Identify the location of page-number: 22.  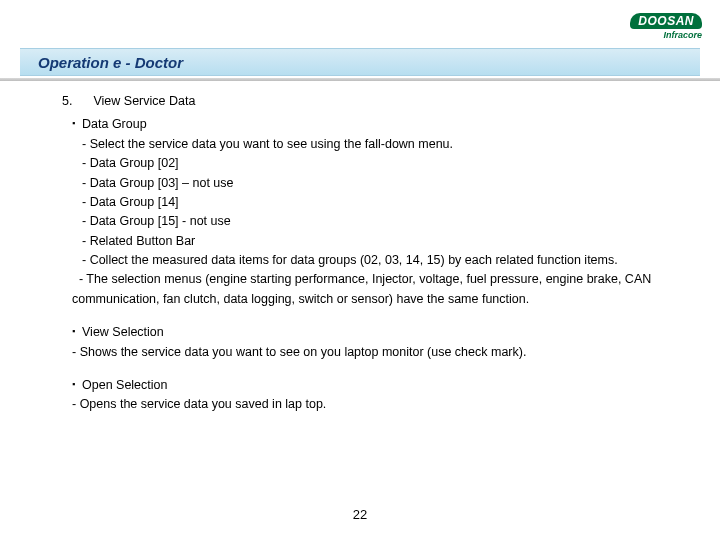
(360, 514).